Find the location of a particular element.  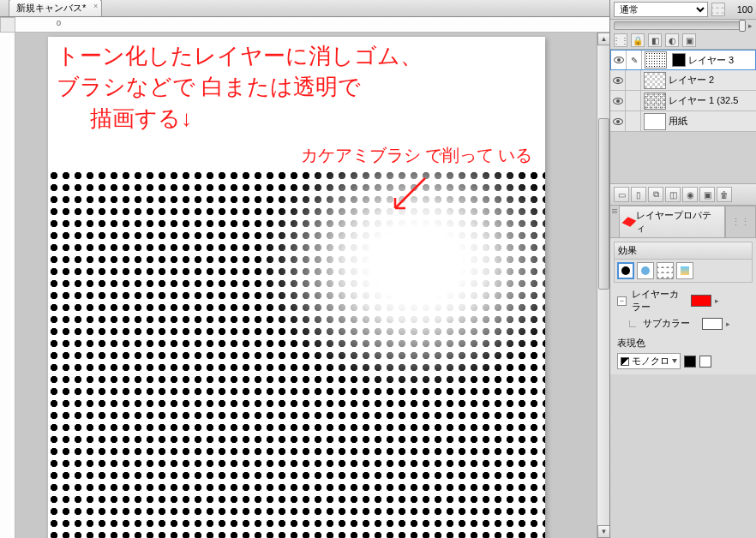

dup-layer-icon: ⧉ is located at coordinates (656, 194).